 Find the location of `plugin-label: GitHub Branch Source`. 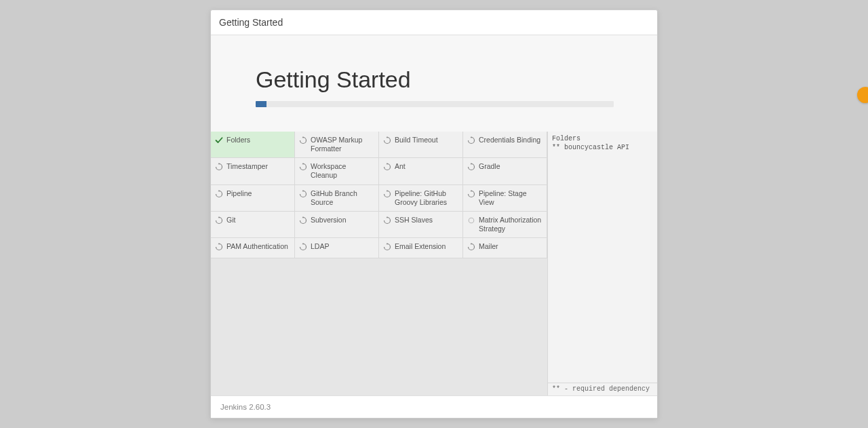

plugin-label: GitHub Branch Source is located at coordinates (342, 198).